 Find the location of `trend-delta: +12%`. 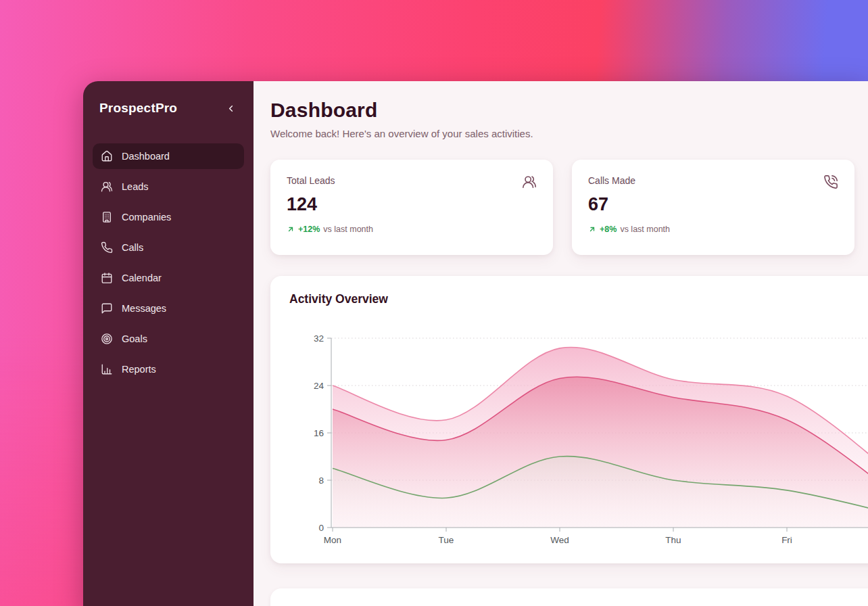

trend-delta: +12% is located at coordinates (309, 229).